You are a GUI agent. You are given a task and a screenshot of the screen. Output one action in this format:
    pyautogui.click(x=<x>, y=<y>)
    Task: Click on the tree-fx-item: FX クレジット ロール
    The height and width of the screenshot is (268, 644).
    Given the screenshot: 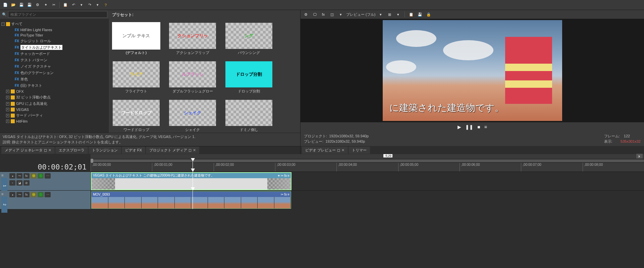 What is the action you would take?
    pyautogui.click(x=54, y=41)
    